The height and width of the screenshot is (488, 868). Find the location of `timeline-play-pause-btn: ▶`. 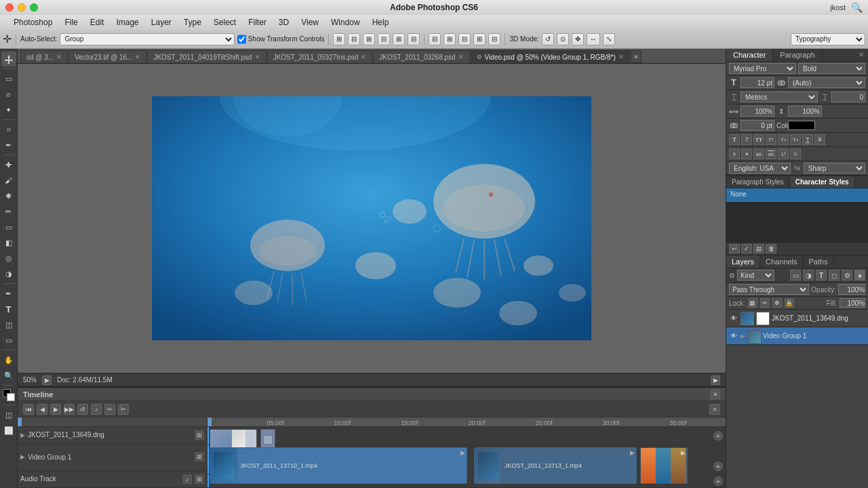

timeline-play-pause-btn: ▶ is located at coordinates (56, 409).